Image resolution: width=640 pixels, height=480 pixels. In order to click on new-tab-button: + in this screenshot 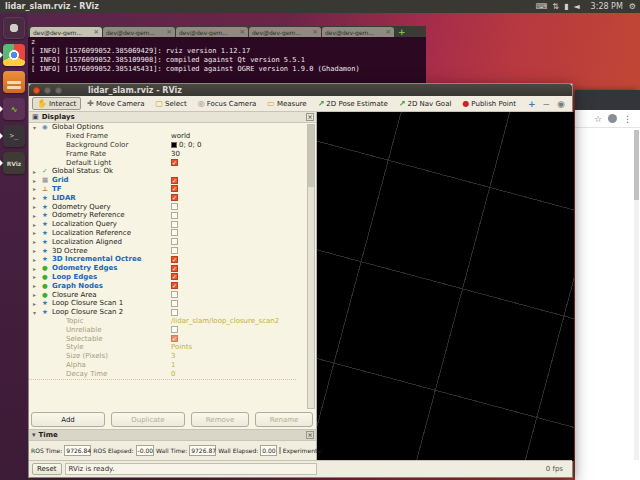, I will do `click(402, 32)`.